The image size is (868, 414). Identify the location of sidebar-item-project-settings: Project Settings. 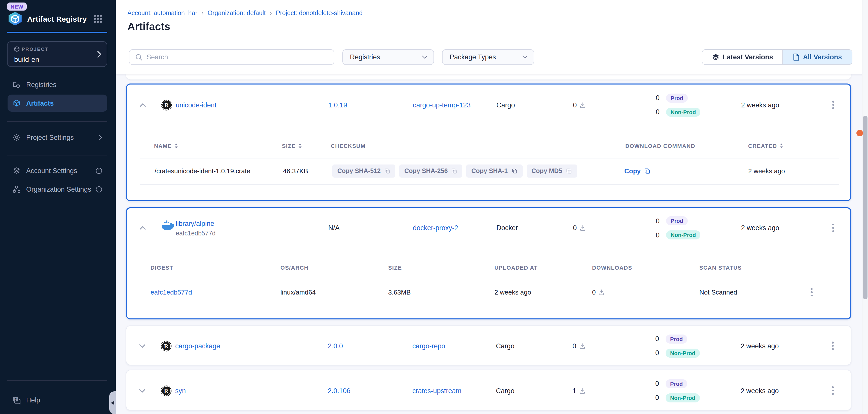
(57, 137).